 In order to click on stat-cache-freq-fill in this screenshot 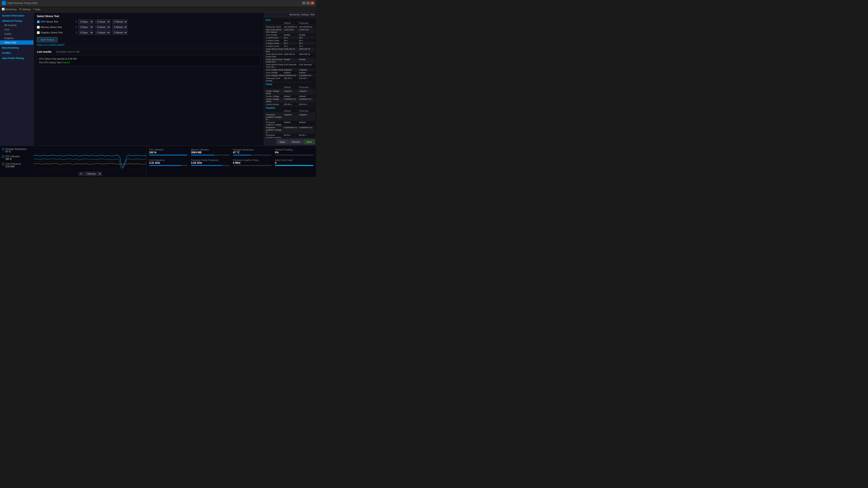, I will do `click(206, 166)`.